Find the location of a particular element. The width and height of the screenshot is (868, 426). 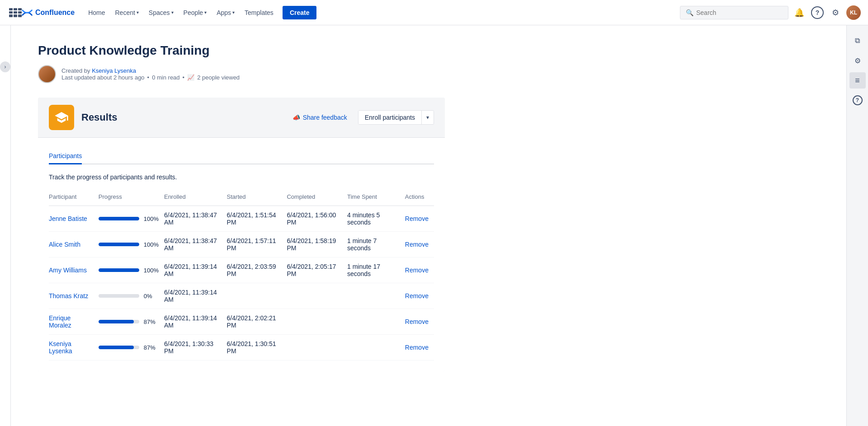

tab-participants: Participants is located at coordinates (65, 156).